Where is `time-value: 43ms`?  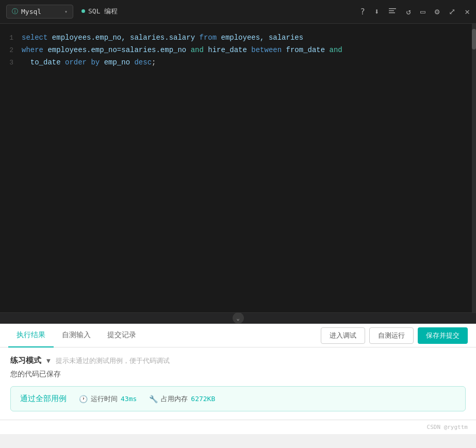 time-value: 43ms is located at coordinates (129, 399).